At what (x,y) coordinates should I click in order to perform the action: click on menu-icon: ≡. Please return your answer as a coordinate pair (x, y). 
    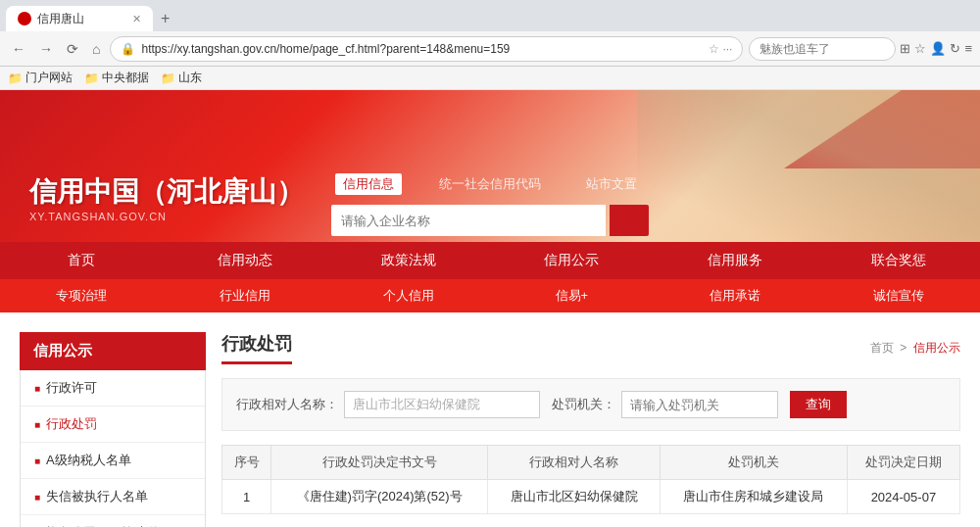
    Looking at the image, I should click on (968, 49).